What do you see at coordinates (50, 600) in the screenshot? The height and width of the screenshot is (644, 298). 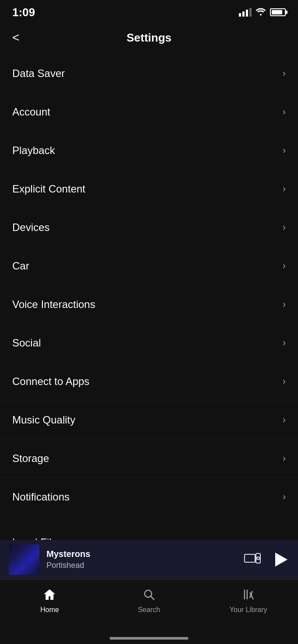 I see `nav-item-home: Home` at bounding box center [50, 600].